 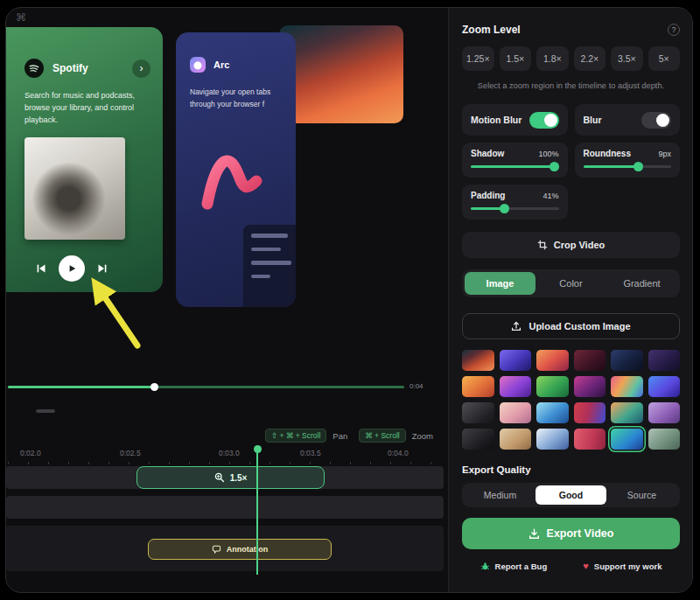 I want to click on motion-blur-label: Motion Blur, so click(x=496, y=120).